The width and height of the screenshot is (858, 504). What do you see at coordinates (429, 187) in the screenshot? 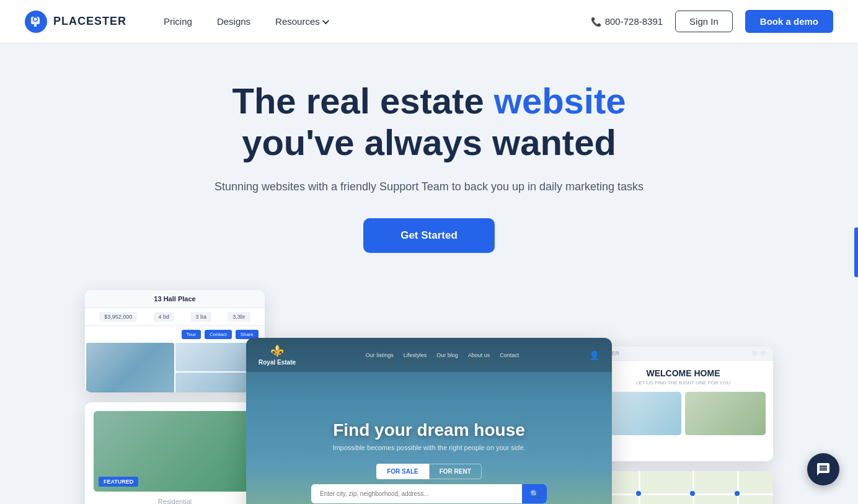
I see `hero-subtext: Stunning websites with a friendly Suppor…` at bounding box center [429, 187].